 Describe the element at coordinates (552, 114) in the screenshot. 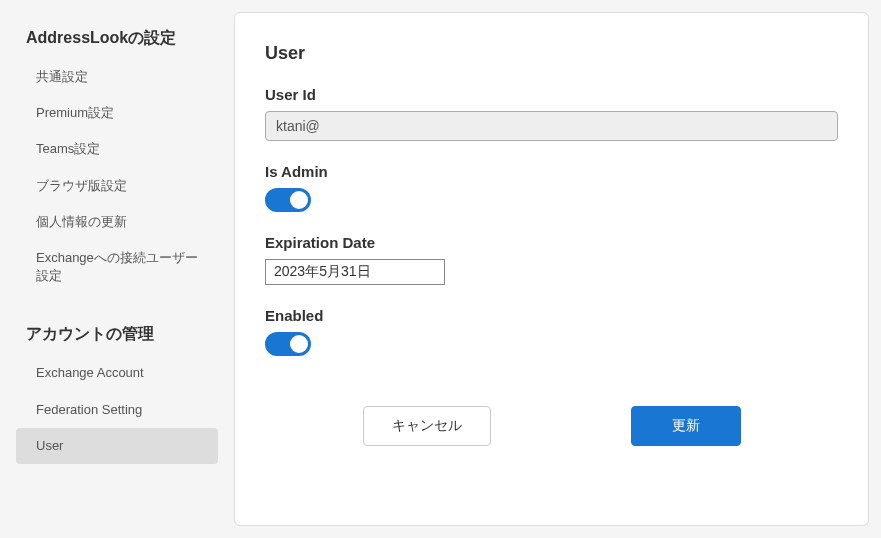

I see `user-id-group: User Id` at that location.